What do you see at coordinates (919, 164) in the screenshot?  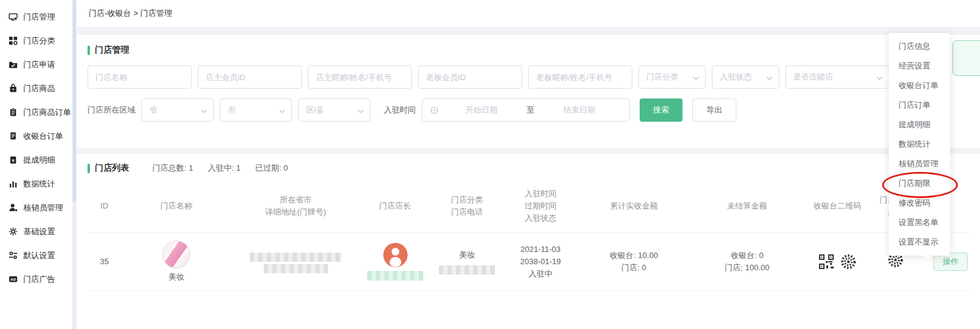 I see `menu-item-verifier-manage: 核销员管理` at bounding box center [919, 164].